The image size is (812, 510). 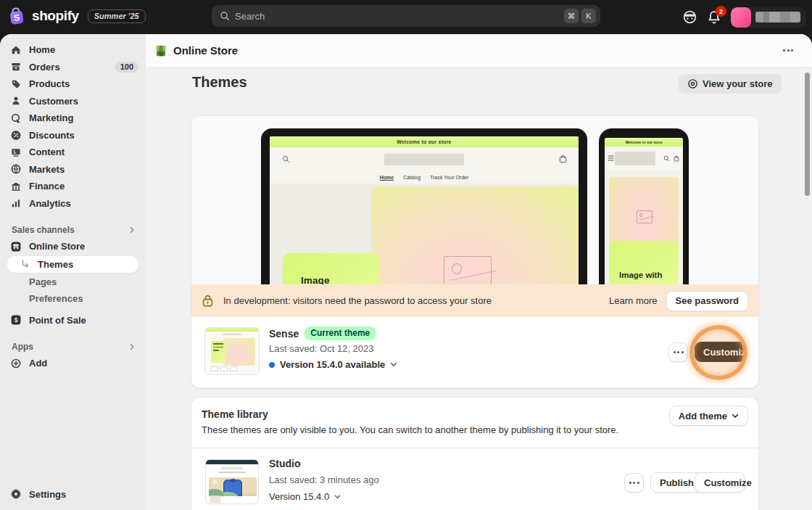 What do you see at coordinates (610, 158) in the screenshot?
I see `hamburger-icon` at bounding box center [610, 158].